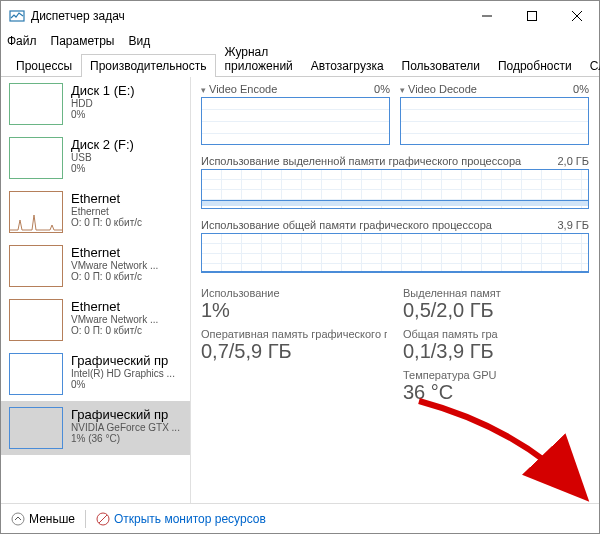 This screenshot has height=534, width=600. I want to click on sidebar-title: Диск 2 (F:), so click(102, 144).